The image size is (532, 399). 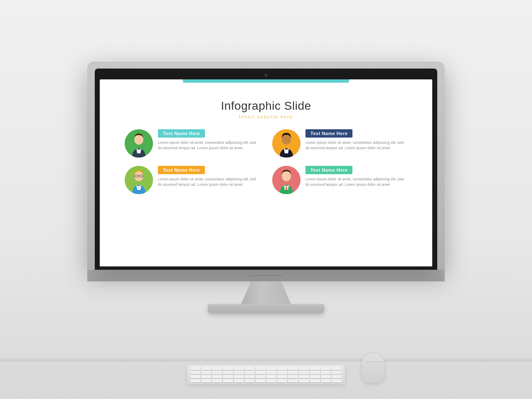 What do you see at coordinates (192, 180) in the screenshot?
I see `person-card-3: Text Name Here Lorem ipsum dolor sit ame…` at bounding box center [192, 180].